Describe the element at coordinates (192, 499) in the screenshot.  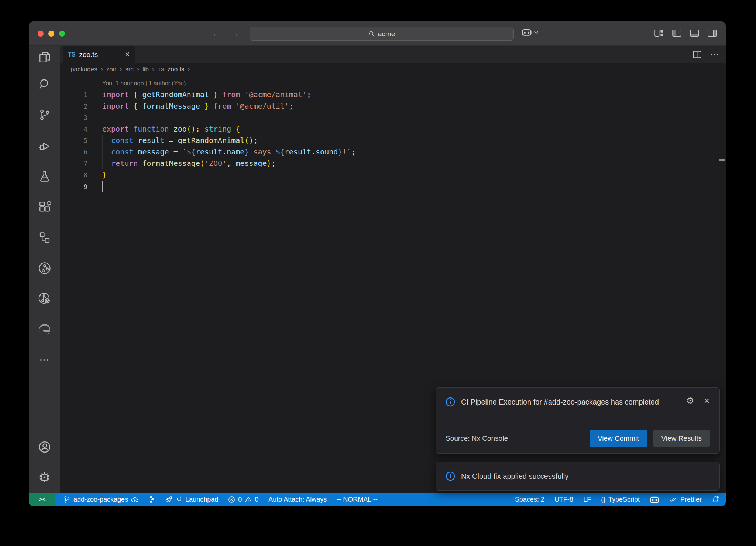
I see `launchpad-status: Launchpad` at that location.